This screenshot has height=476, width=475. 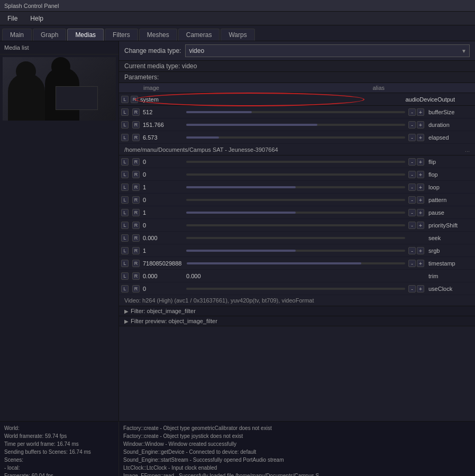 What do you see at coordinates (421, 187) in the screenshot?
I see `param-loop-plus: +` at bounding box center [421, 187].